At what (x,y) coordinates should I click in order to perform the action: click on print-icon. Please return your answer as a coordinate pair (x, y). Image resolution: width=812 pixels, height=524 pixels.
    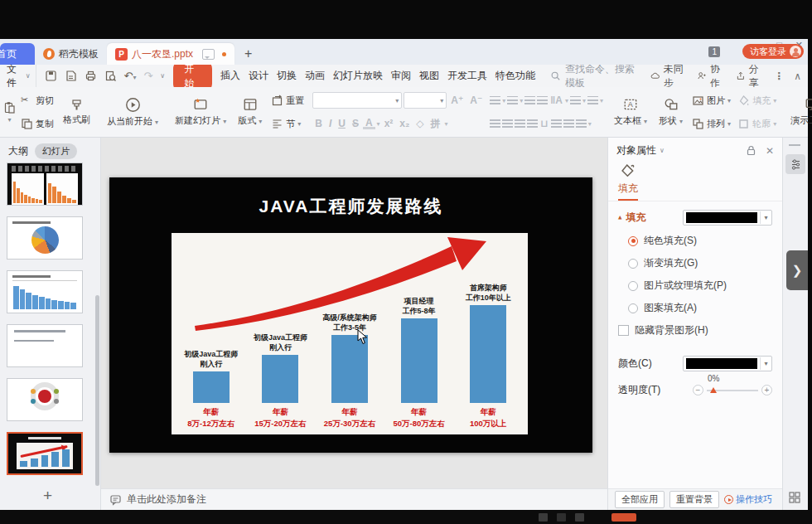
    Looking at the image, I should click on (91, 76).